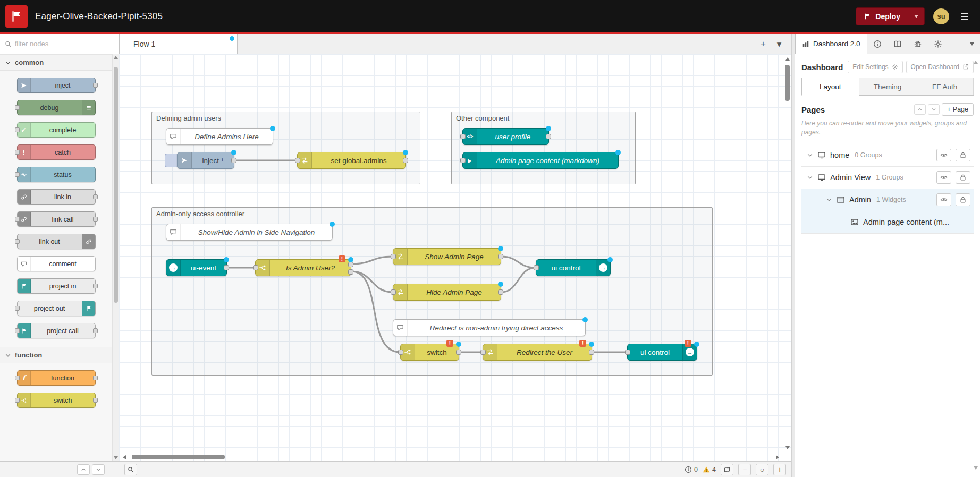 The width and height of the screenshot is (980, 477). Describe the element at coordinates (788, 83) in the screenshot. I see `vertical-scroll-thumb` at that location.